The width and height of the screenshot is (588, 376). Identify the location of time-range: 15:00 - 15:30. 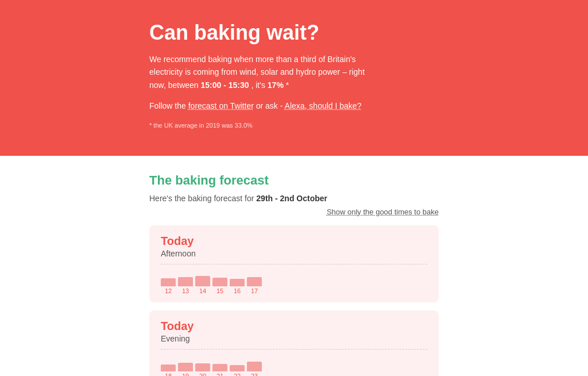
(225, 85).